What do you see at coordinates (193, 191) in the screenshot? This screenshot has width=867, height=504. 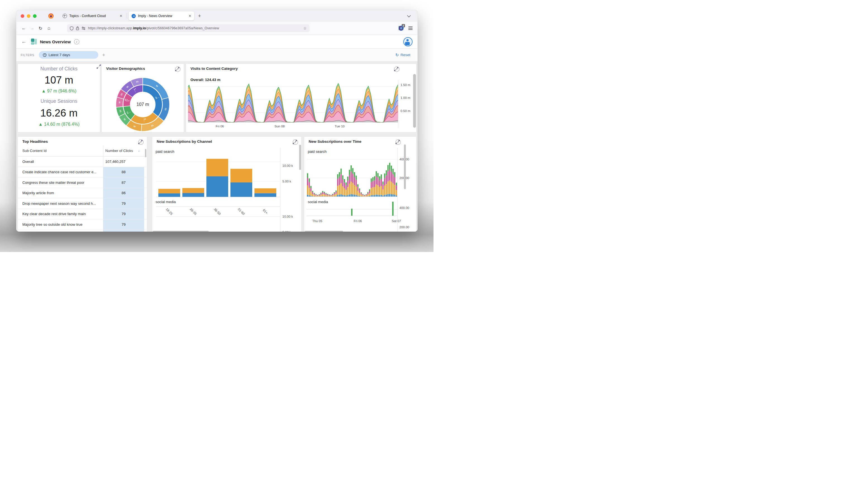 I see `bar-segment-orange` at bounding box center [193, 191].